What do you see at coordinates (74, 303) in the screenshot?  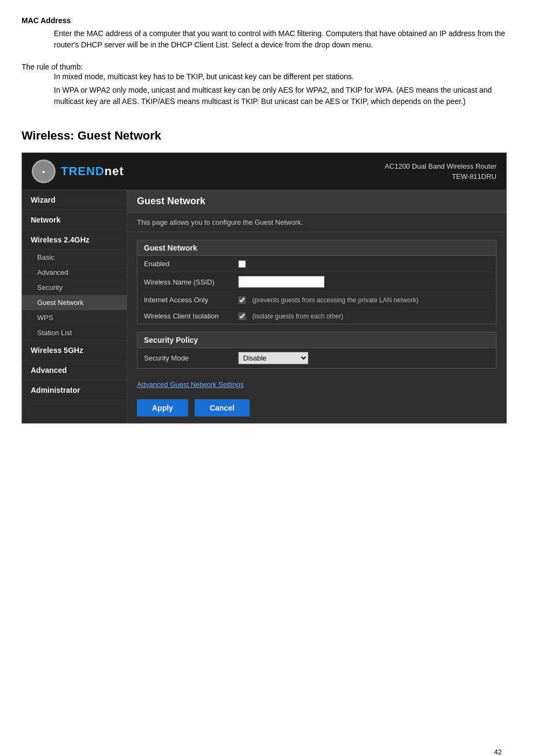 I see `sidebar-sub-guest-network: Guest Network` at bounding box center [74, 303].